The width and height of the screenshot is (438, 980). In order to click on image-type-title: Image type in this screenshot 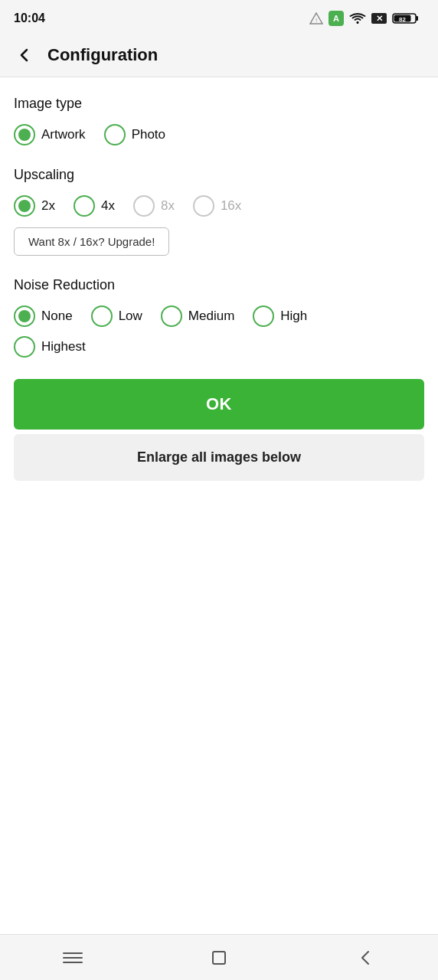, I will do `click(219, 104)`.